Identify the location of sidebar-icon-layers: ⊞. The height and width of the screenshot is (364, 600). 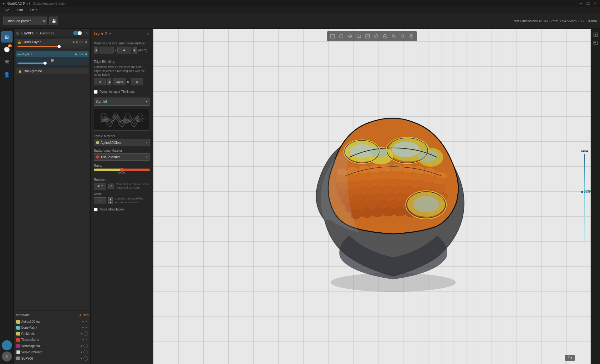
(7, 37).